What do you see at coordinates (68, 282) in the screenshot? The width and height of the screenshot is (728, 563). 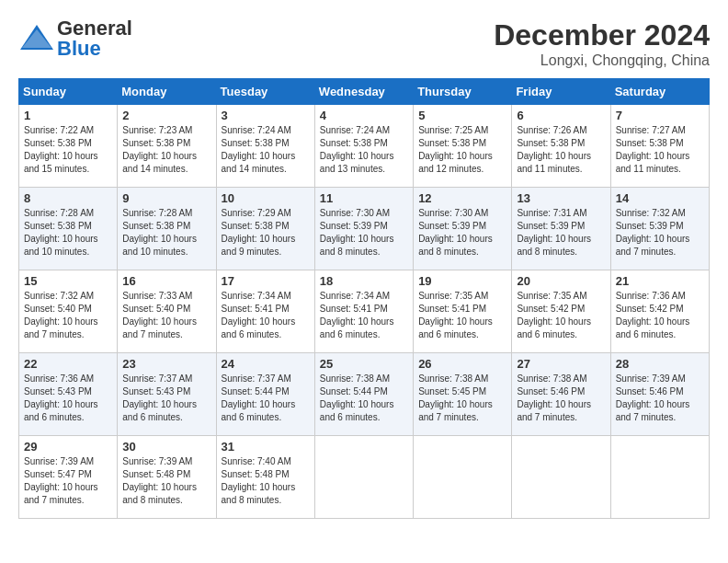 I see `day-number: 15` at bounding box center [68, 282].